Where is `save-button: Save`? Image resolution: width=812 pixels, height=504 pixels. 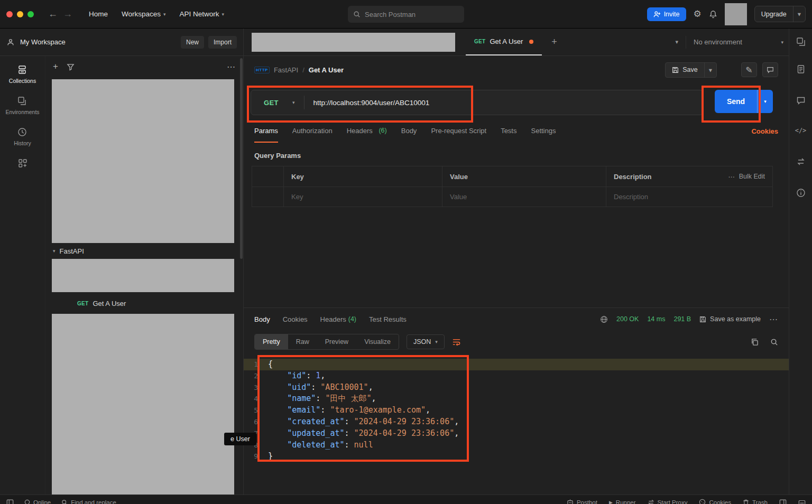
save-button: Save is located at coordinates (685, 70).